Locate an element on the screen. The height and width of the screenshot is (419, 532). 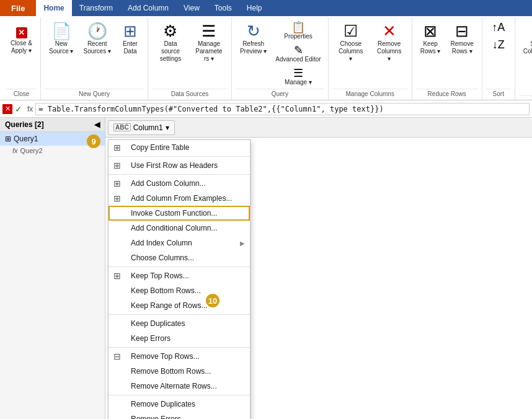
close-apply-button: ✕ Close &Apply ▾ is located at coordinates (21, 38).